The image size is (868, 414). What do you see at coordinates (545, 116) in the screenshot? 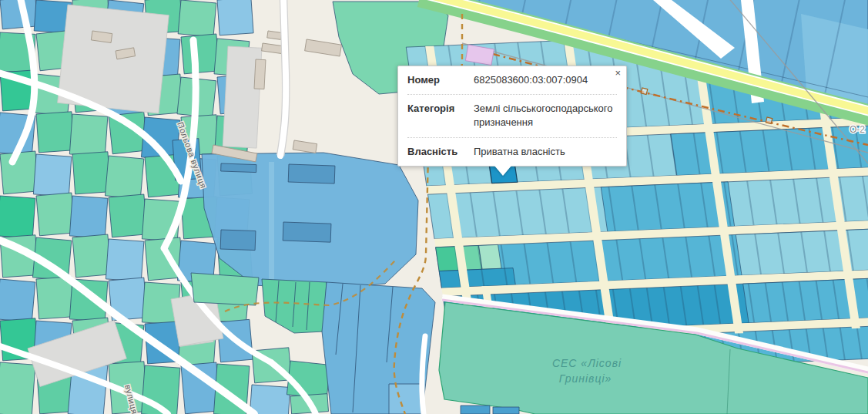
I see `popup-value-category: Землі сільськогосподарського призначення` at bounding box center [545, 116].